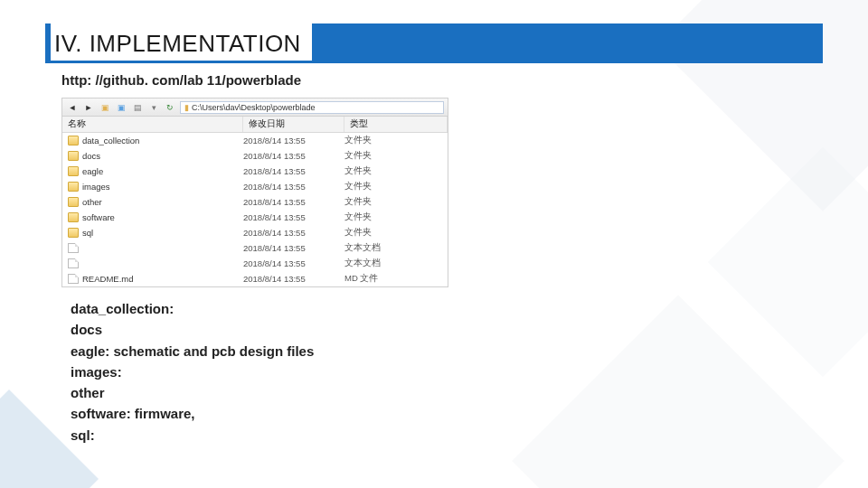 Image resolution: width=868 pixels, height=488 pixels. Describe the element at coordinates (255, 186) in the screenshot. I see `table-row: images2018/8/14 13:55文件夹` at that location.